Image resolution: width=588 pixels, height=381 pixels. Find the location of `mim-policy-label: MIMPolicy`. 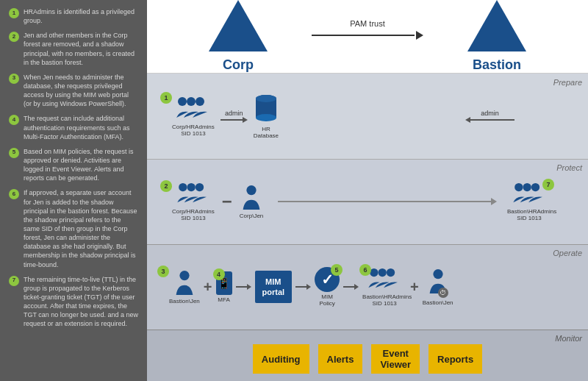

mim-policy-label: MIMPolicy is located at coordinates (326, 300).